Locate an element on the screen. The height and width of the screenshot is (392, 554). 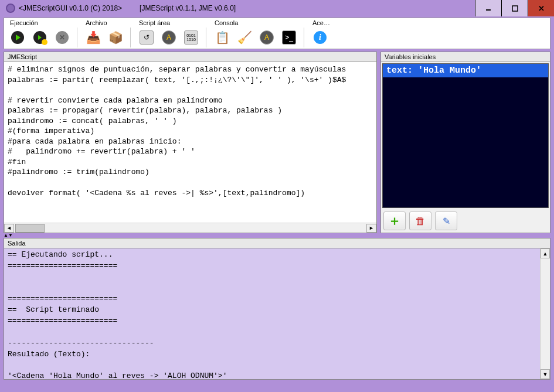
copy-icon: 📋 is located at coordinates (223, 38).